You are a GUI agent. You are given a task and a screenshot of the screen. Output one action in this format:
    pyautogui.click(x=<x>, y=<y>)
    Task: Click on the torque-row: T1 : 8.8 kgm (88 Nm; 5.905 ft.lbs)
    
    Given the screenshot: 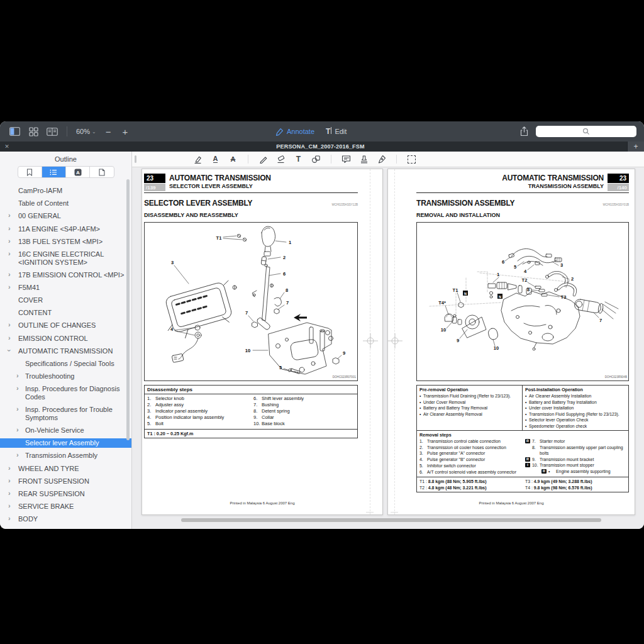 What is the action you would take?
    pyautogui.click(x=470, y=482)
    